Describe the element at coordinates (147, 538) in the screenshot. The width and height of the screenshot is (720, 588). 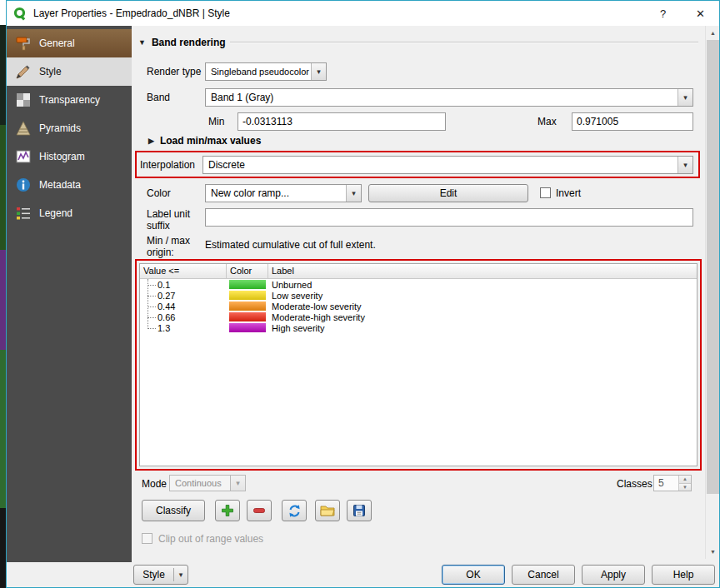
I see `clip-out-of-range-checkbox` at that location.